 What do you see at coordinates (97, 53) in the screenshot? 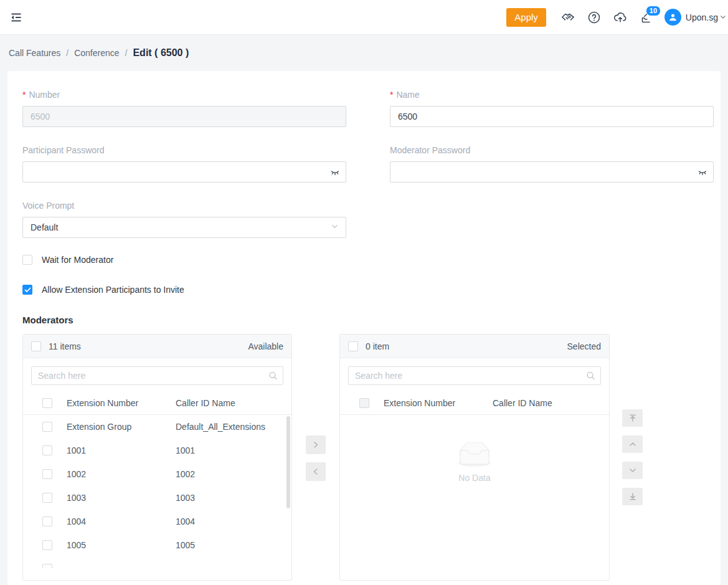
I see `breadcrumb-conference: Conference` at bounding box center [97, 53].